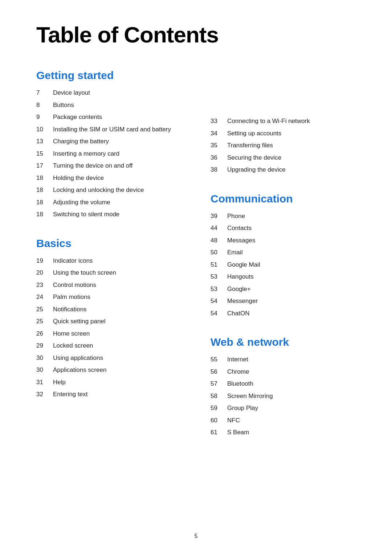 Image resolution: width=392 pixels, height=554 pixels. What do you see at coordinates (287, 145) in the screenshot?
I see `list-item: 35Transferring files` at bounding box center [287, 145].